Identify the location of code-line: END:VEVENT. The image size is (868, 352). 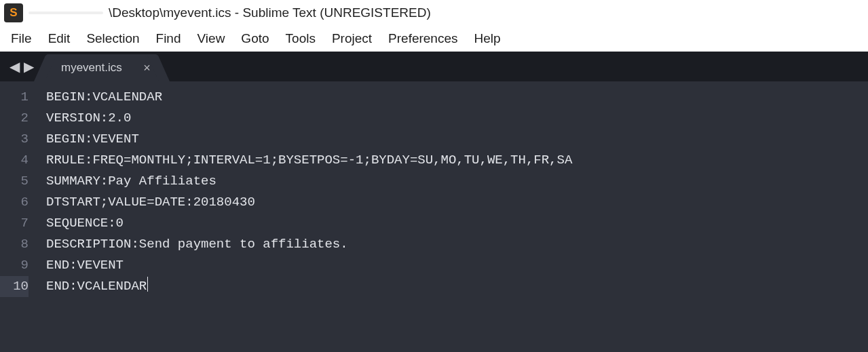
(457, 266).